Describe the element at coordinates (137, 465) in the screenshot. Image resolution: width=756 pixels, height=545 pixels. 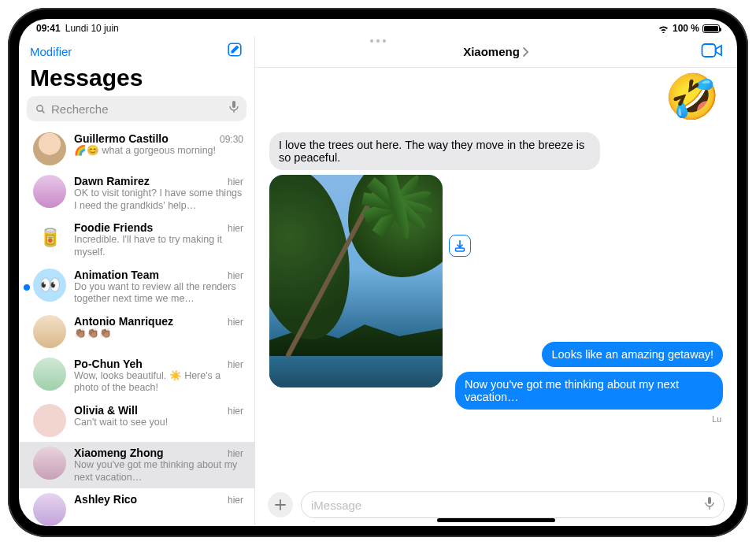
I see `conversation-item-selected: Xiaomeng Zhong hier Now you've got me th…` at that location.